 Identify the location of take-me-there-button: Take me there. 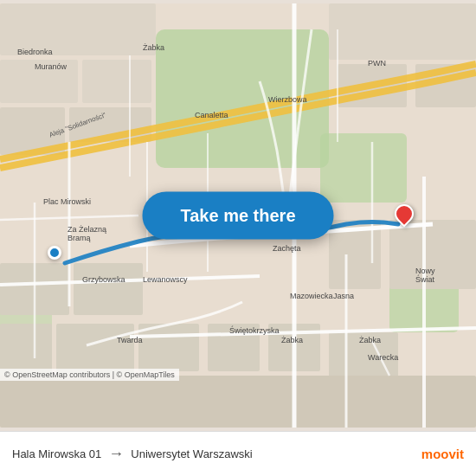
(237, 216).